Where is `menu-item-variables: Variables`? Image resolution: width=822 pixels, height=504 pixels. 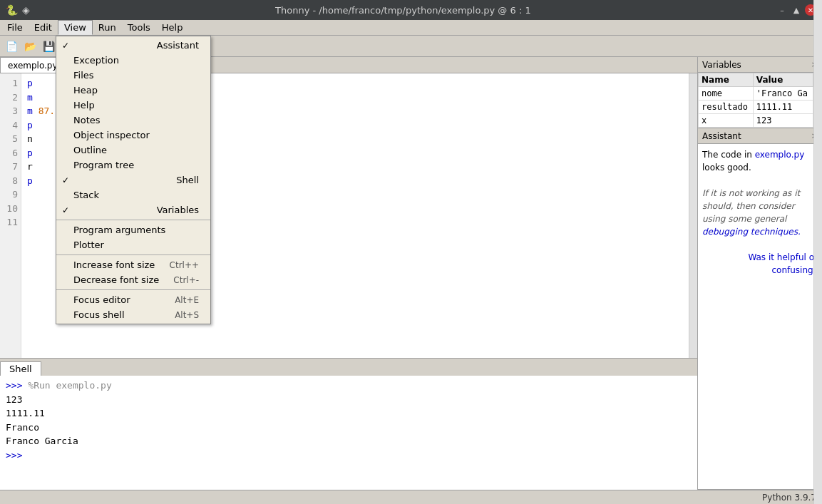 menu-item-variables: Variables is located at coordinates (133, 210).